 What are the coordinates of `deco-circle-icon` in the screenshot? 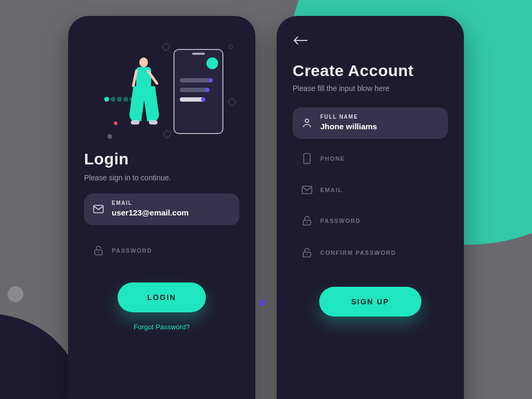 It's located at (231, 47).